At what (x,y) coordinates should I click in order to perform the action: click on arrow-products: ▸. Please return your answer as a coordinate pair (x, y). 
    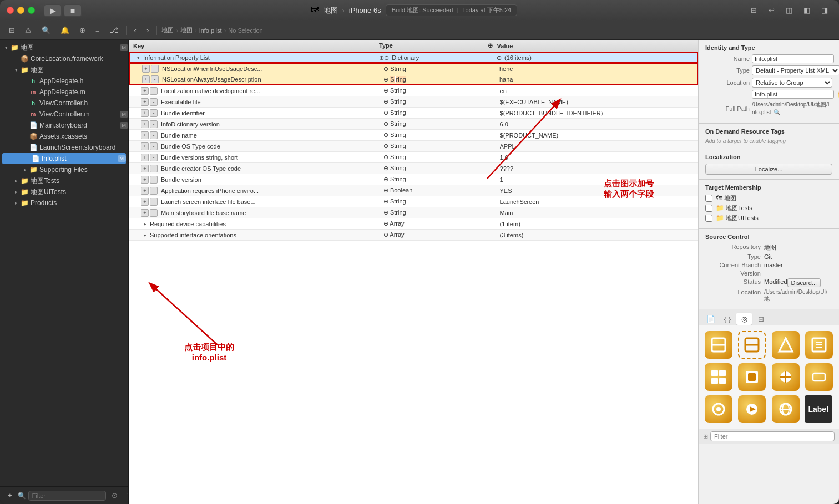
    Looking at the image, I should click on (16, 203).